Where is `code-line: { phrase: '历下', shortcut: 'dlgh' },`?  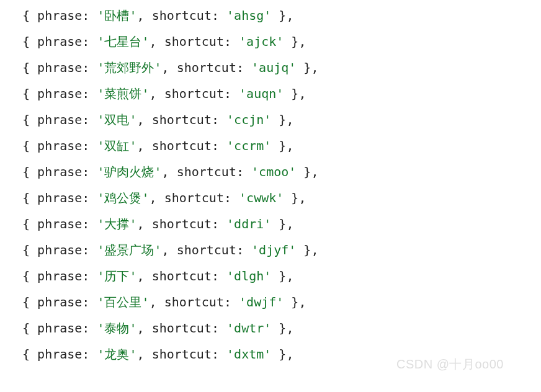
code-line: { phrase: '历下', shortcut: 'dlgh' }, is located at coordinates (270, 276).